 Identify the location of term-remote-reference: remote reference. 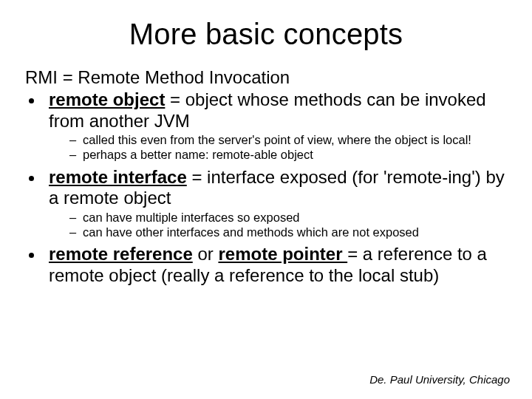
(121, 254).